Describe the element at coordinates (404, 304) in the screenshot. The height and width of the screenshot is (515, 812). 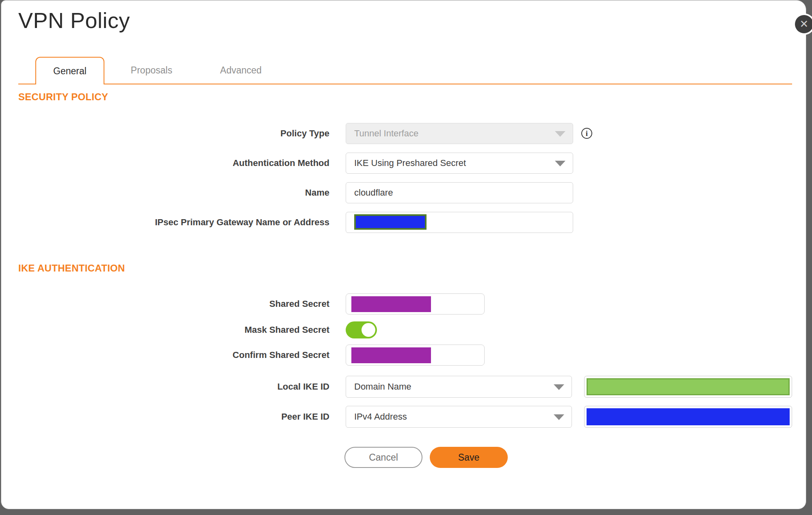
I see `shared-secret-row: Shared Secret` at that location.